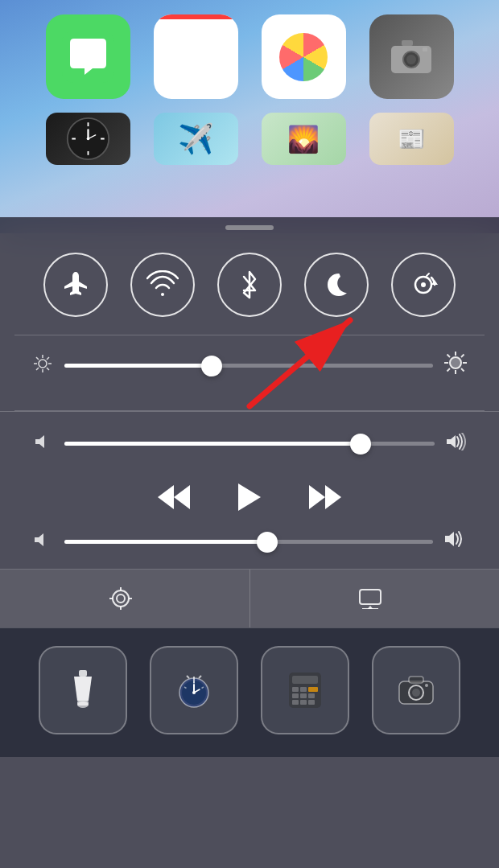  What do you see at coordinates (166, 542) in the screenshot?
I see `volume-fill` at bounding box center [166, 542].